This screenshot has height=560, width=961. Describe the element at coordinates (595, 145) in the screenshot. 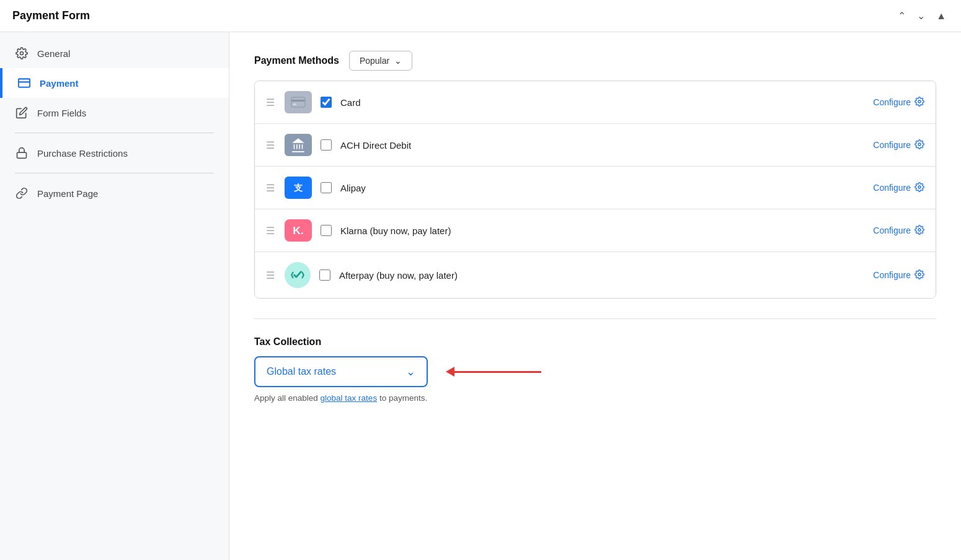

I see `table-row: ☰ ACH Direct Debit` at that location.